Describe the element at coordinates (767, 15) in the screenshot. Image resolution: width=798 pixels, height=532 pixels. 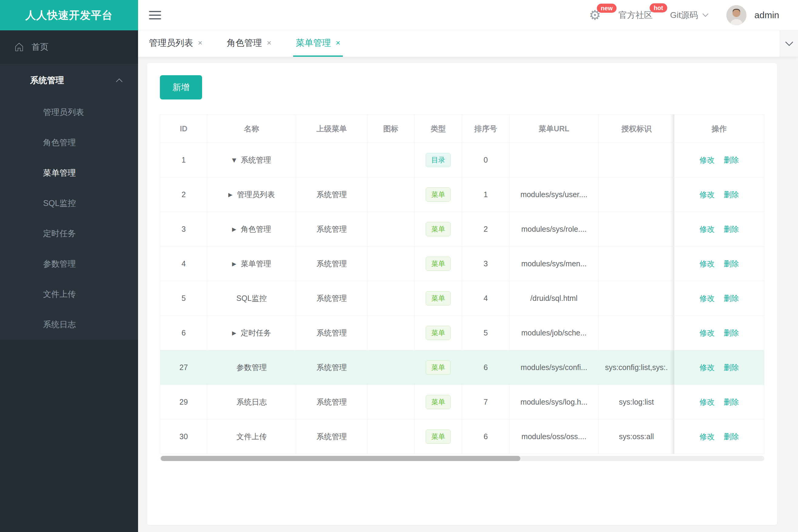
I see `username-label: admin` at that location.